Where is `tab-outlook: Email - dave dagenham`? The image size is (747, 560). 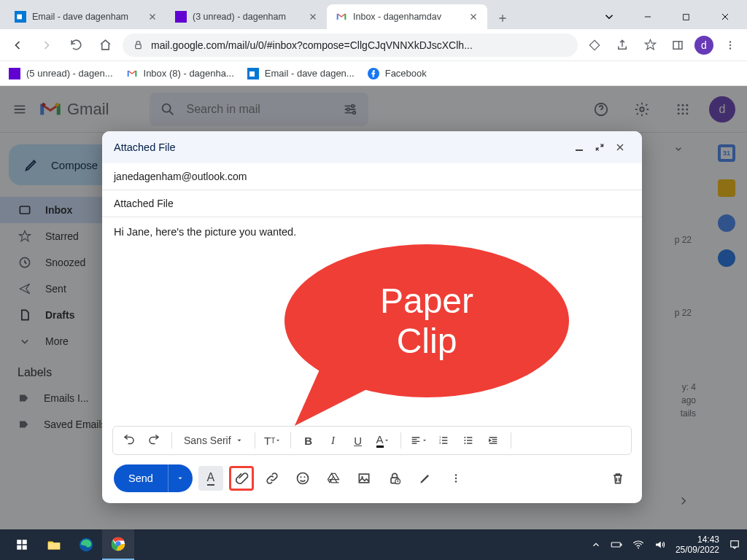 tab-outlook: Email - dave dagenham is located at coordinates (86, 17).